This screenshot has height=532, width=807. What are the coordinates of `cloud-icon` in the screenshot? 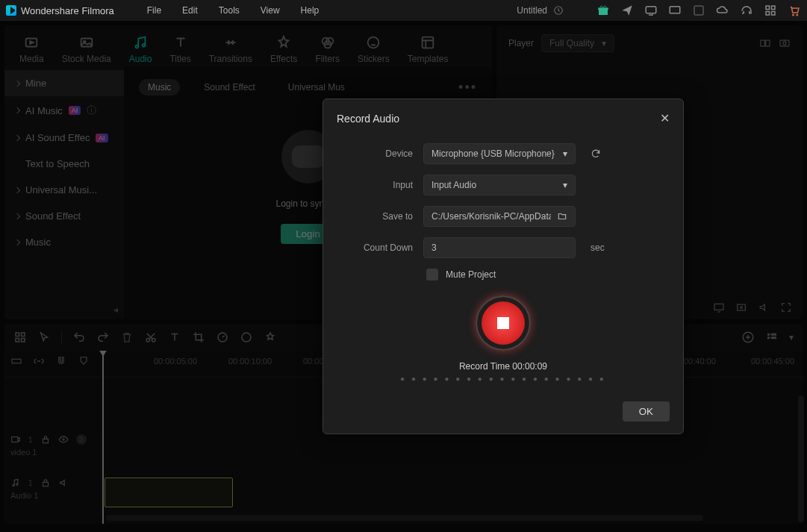 It's located at (723, 10).